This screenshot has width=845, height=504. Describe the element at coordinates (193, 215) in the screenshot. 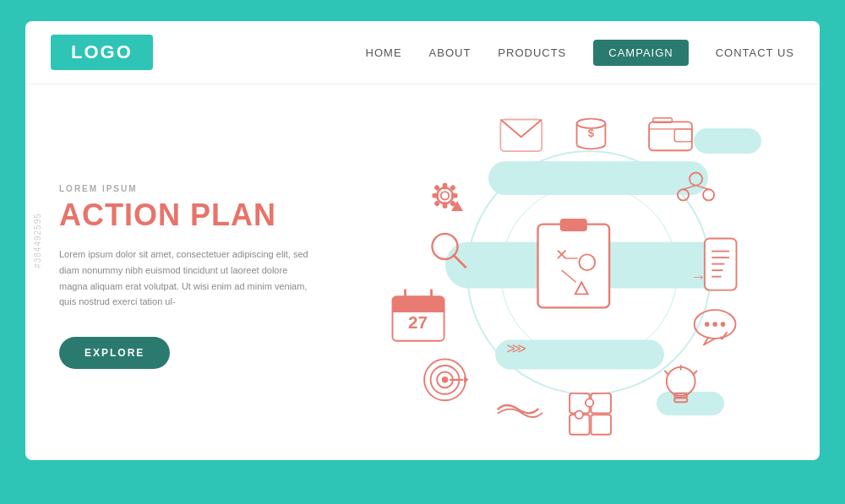

I see `hero-title: ACTION PLAN` at that location.